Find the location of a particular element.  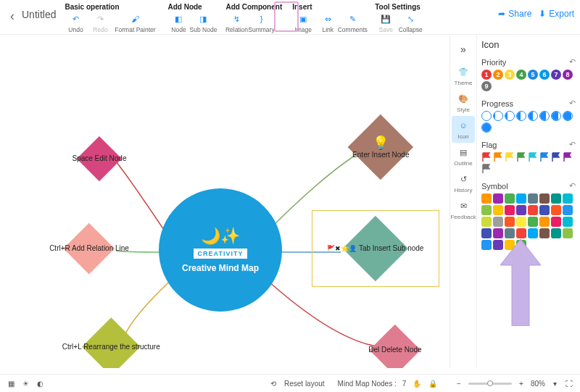

back-button: ‹ is located at coordinates (12, 16).